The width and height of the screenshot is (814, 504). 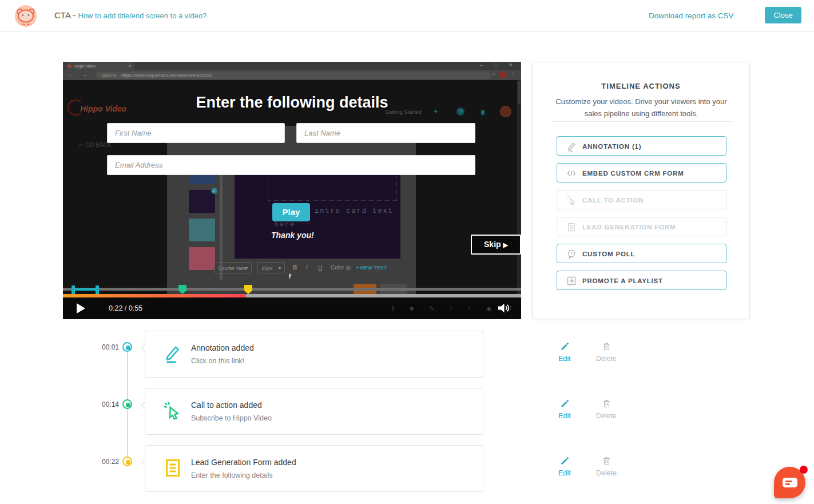 I want to click on first-name-field, so click(x=196, y=133).